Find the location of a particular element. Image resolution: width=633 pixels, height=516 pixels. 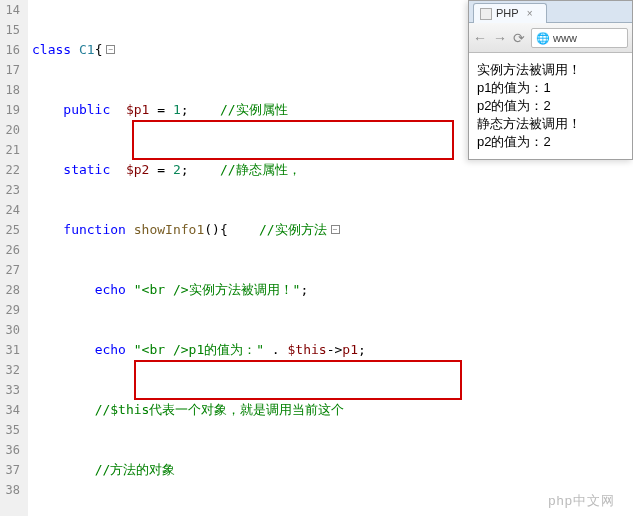

code-line: class C1{− is located at coordinates (246, 50).